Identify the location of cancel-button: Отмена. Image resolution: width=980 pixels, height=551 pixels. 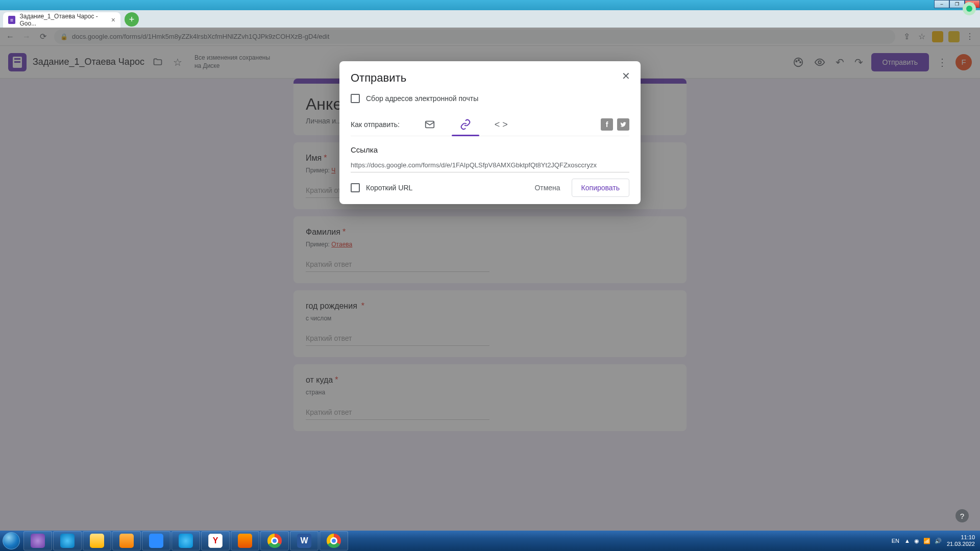
(547, 188).